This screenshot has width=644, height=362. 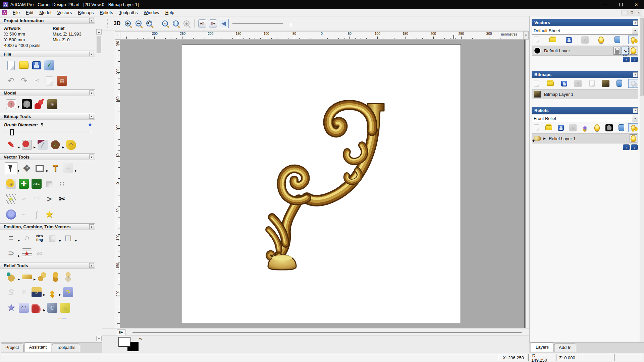 I want to click on constant-height-button, so click(x=37, y=318).